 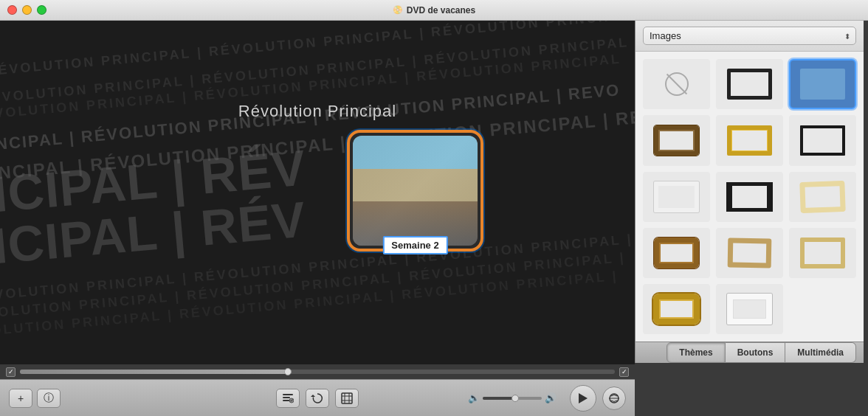 What do you see at coordinates (822, 197) in the screenshot?
I see `cream-frame-border` at bounding box center [822, 197].